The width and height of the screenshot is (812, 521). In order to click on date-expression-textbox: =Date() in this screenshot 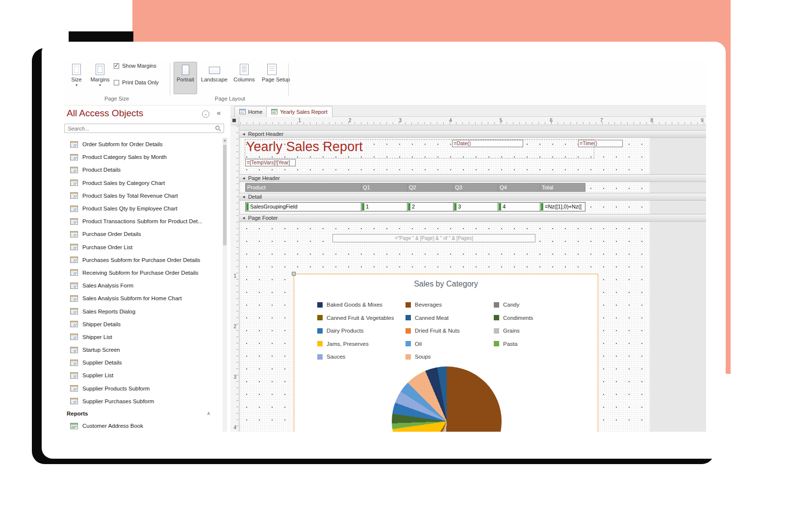, I will do `click(487, 143)`.